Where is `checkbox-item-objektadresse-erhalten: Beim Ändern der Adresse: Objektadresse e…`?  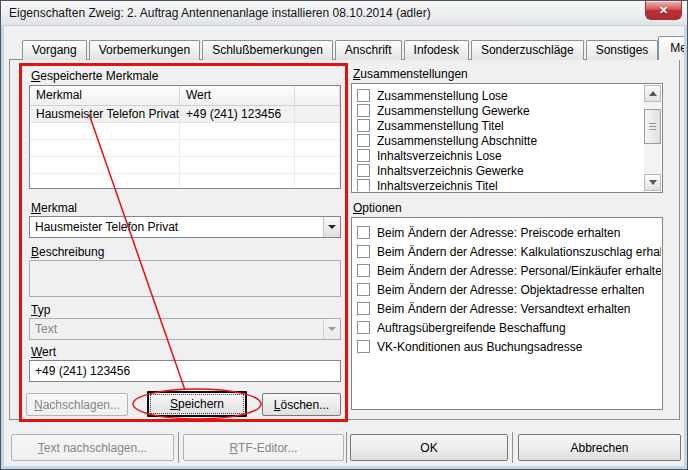 checkbox-item-objektadresse-erhalten: Beim Ändern der Adresse: Objektadresse e… is located at coordinates (507, 290).